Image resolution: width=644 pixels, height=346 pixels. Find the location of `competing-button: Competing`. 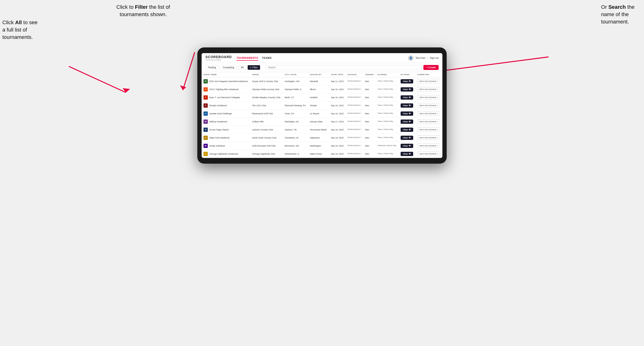

competing-button: Competing is located at coordinates (228, 67).